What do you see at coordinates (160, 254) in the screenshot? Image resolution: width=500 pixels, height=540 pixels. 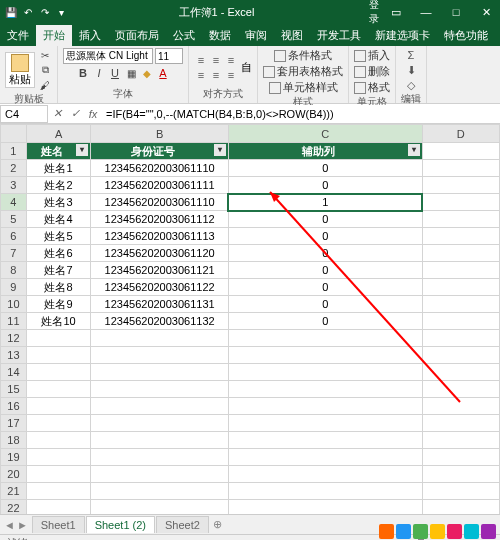 I see `cell-id: 123456202003061120` at bounding box center [160, 254].